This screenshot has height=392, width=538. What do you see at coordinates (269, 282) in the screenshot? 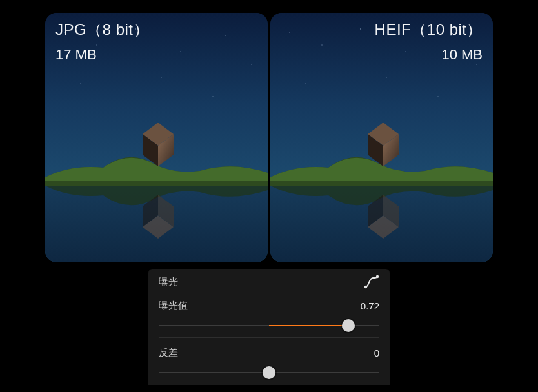
I see `panel-header: 曝光` at bounding box center [269, 282].